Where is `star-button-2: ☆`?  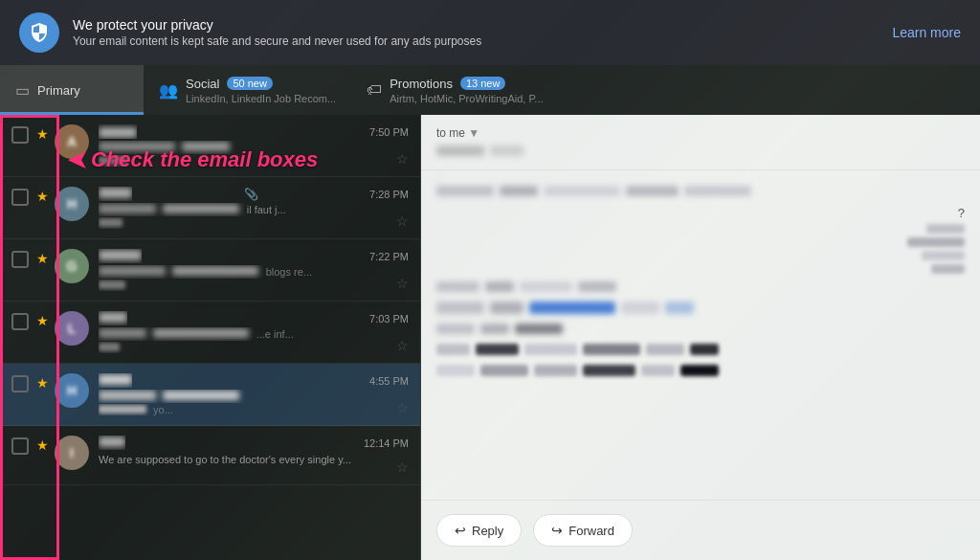 star-button-2: ☆ is located at coordinates (402, 221).